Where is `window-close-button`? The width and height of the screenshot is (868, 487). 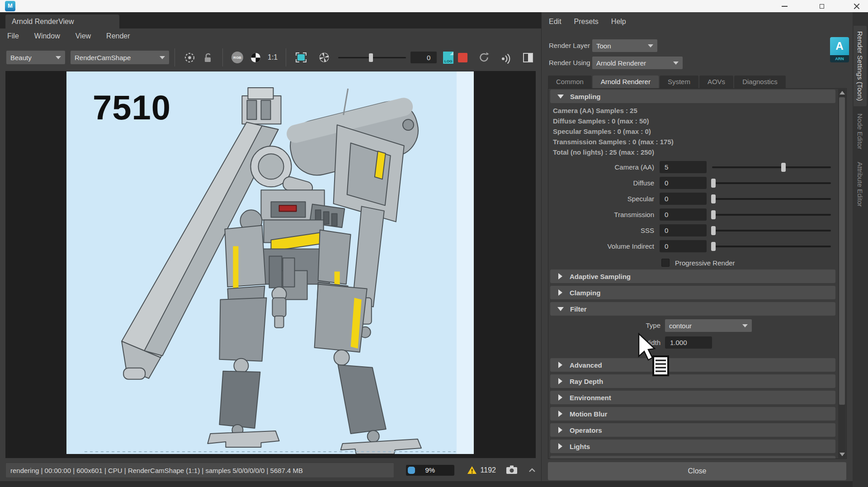 window-close-button is located at coordinates (857, 6).